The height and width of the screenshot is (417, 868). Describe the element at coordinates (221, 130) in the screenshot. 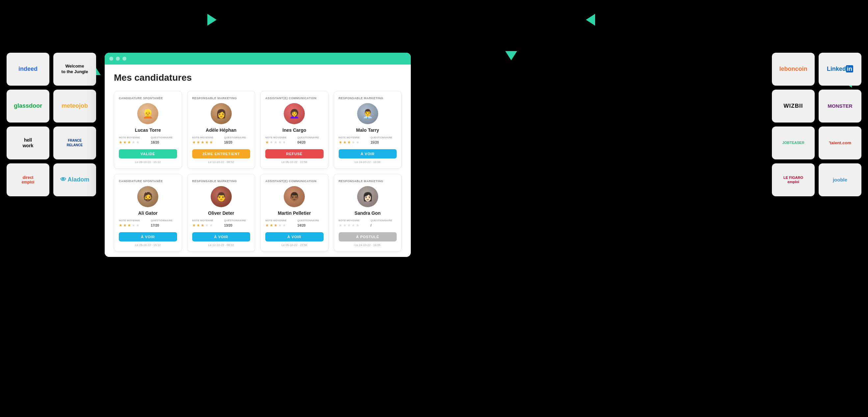

I see `candidate-card-adele: RESPONSABLE MARKETING 👩 Adèle Héphan NOT…` at that location.